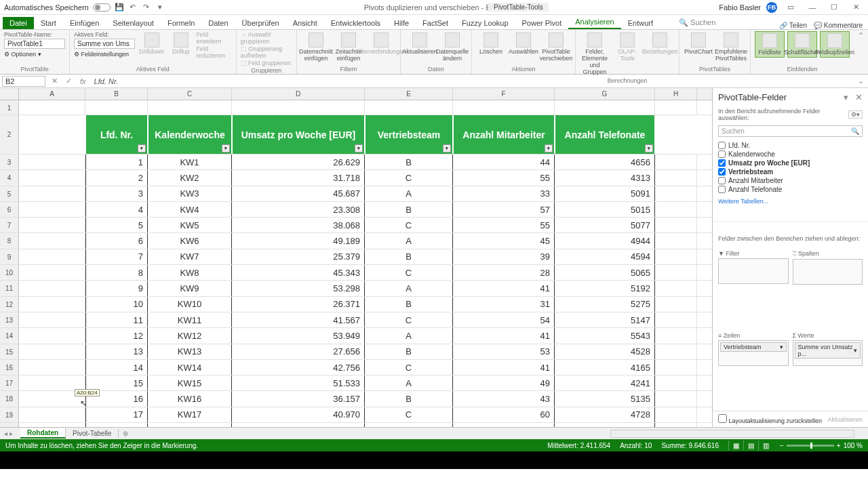 The image size is (868, 488). I want to click on collapse-ribbon-icon: ⌃, so click(861, 52).